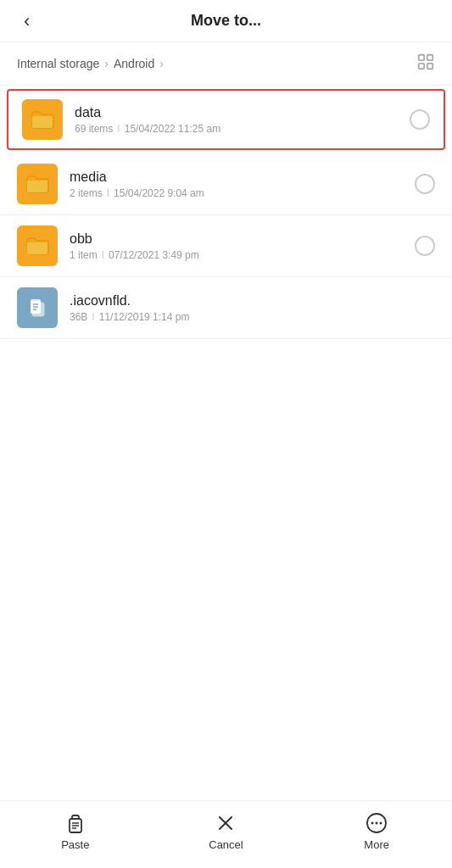 This screenshot has height=868, width=452. What do you see at coordinates (239, 239) in the screenshot?
I see `file-name-obb: obb` at bounding box center [239, 239].